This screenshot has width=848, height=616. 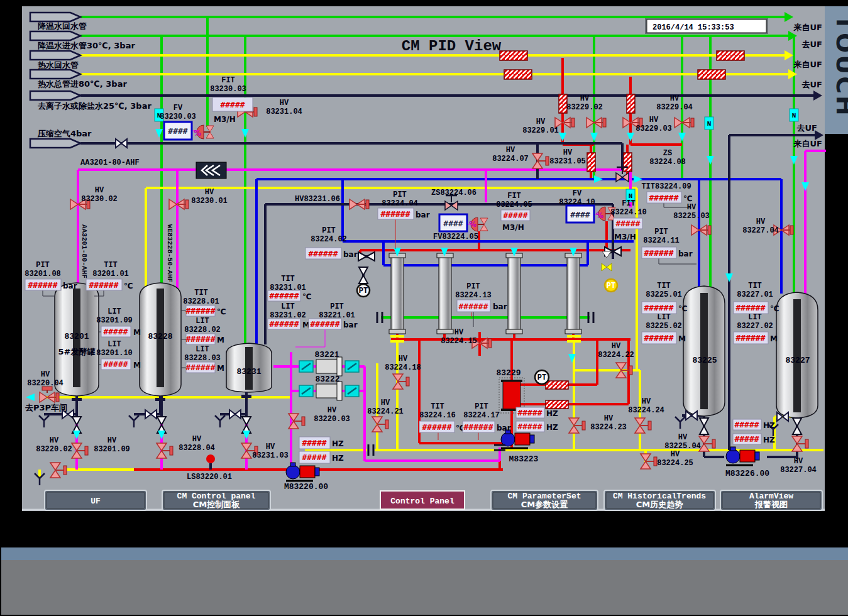 I want to click on tag-fit83224-10: 83224.10, so click(x=629, y=212).